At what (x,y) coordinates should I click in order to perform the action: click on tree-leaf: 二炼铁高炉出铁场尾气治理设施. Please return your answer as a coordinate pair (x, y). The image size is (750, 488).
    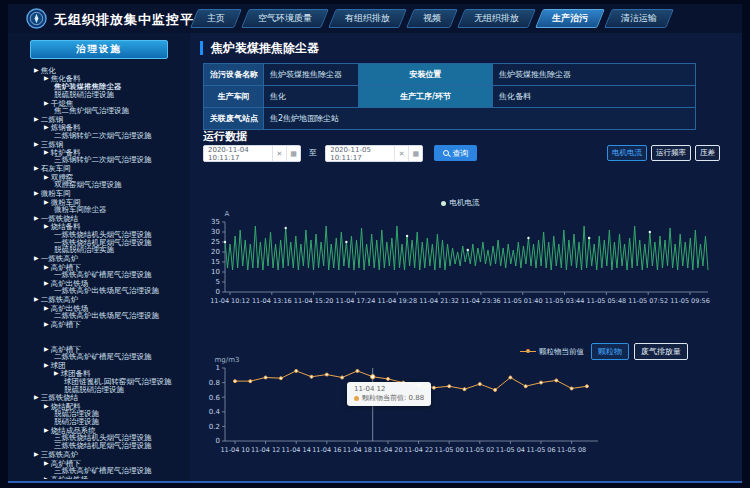
    Looking at the image, I should click on (99, 316).